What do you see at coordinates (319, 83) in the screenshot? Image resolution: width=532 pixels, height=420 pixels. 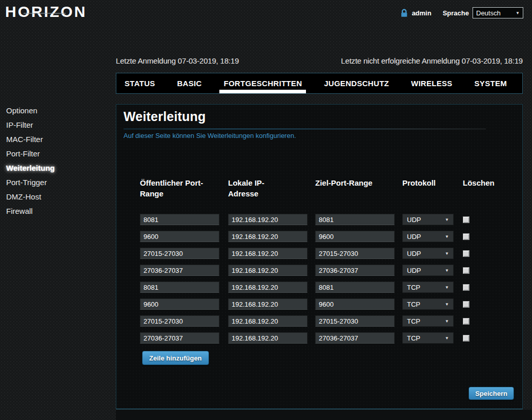 I see `top-nav-tabs: STATUSBASICFORTGESCHRITTENJUGENDSCHUTZWI…` at bounding box center [319, 83].